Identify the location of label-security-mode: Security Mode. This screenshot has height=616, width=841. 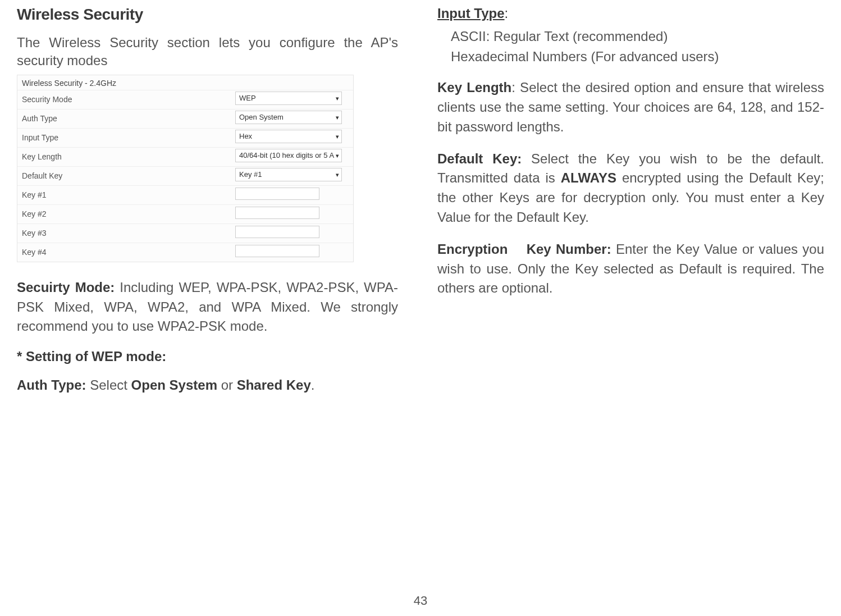
(129, 99).